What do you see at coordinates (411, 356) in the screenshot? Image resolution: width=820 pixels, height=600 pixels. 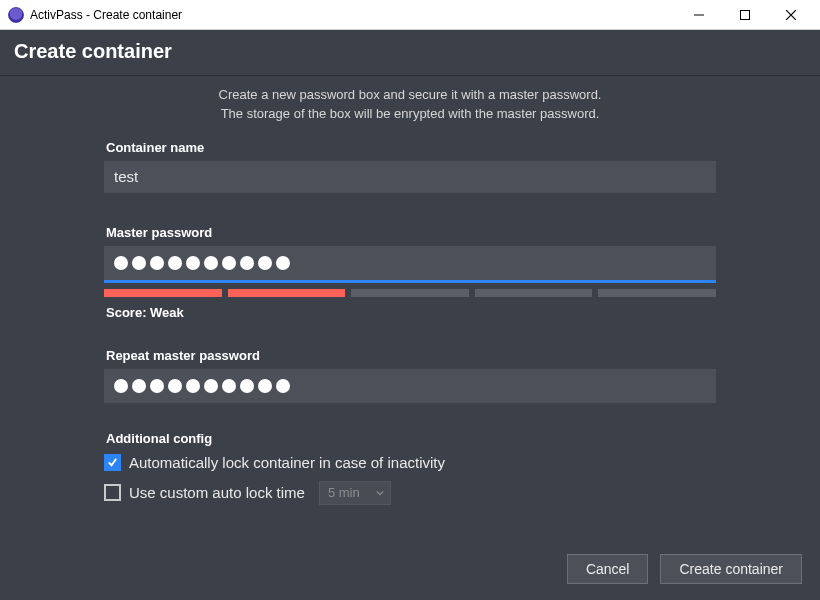 I see `repeat-password-label: Repeat master password` at bounding box center [411, 356].